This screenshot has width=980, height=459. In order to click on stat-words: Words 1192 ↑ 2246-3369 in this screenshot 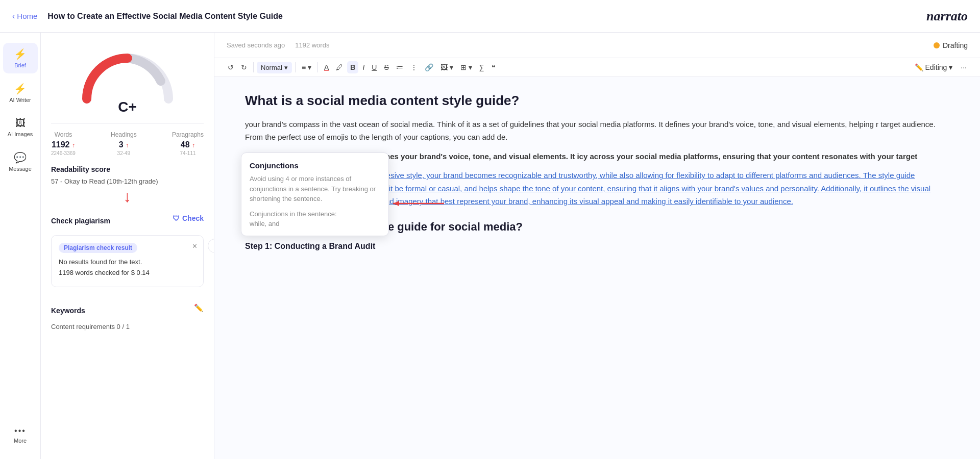, I will do `click(63, 144)`.